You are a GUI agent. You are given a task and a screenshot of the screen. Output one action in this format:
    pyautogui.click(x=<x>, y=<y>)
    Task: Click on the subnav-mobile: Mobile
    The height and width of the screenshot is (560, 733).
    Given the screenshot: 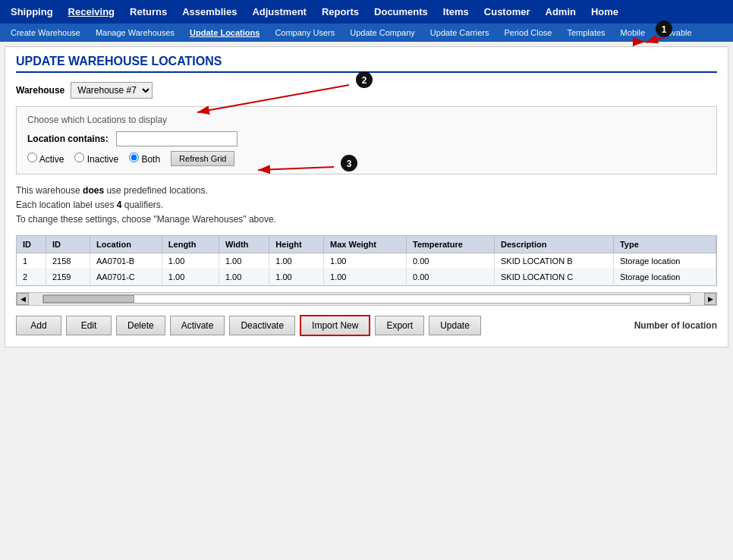 What is the action you would take?
    pyautogui.click(x=633, y=33)
    